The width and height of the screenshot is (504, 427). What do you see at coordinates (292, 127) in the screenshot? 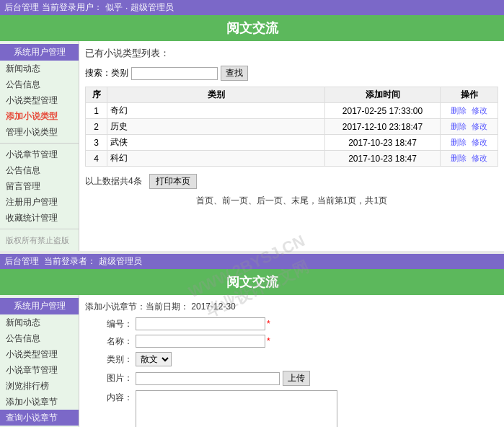
I see `table-row: 2 历史 2017-12-10 23:18:47 删除 修改` at bounding box center [292, 127].